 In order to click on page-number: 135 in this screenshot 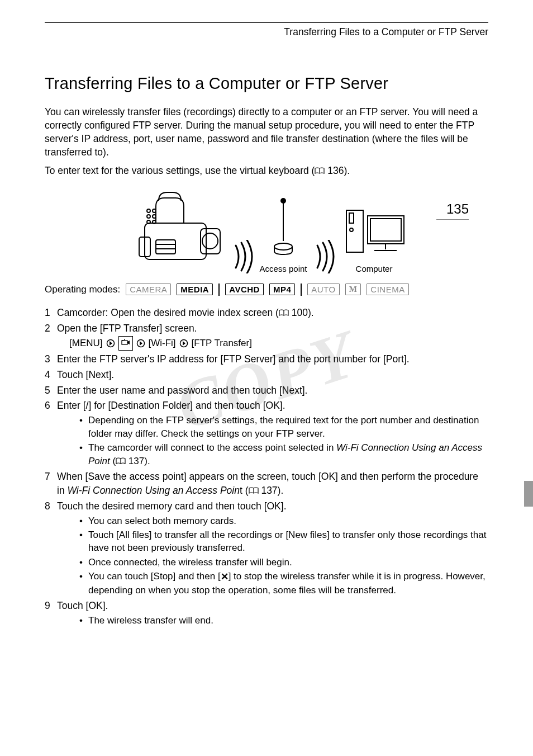, I will do `click(453, 210)`.